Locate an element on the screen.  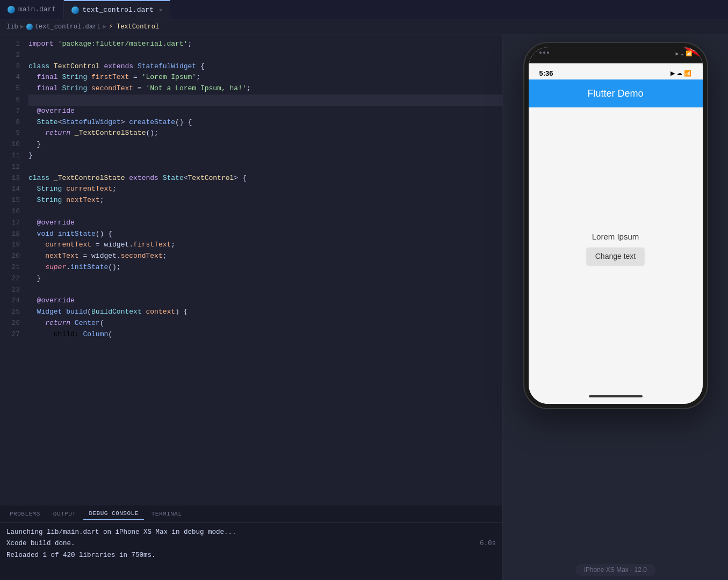
code-line-21: super.initState(); is located at coordinates (265, 267).